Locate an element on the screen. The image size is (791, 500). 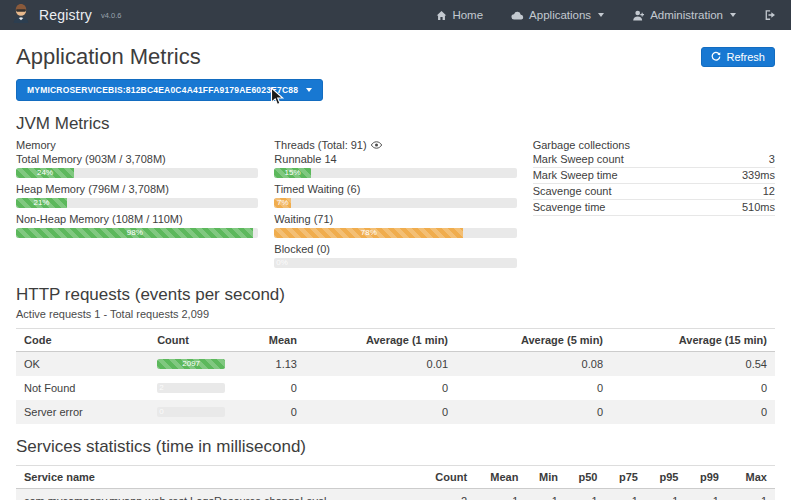
progress-track: 15% is located at coordinates (395, 173).